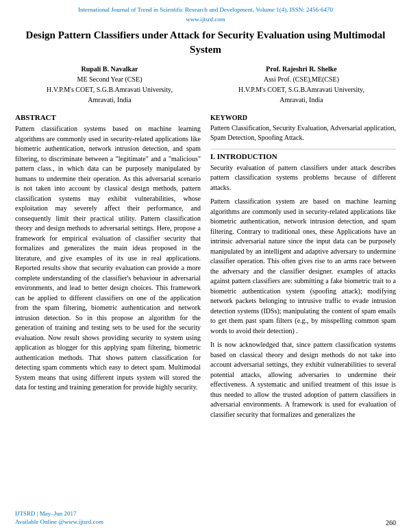 The image size is (411, 532). Describe the element at coordinates (110, 84) in the screenshot. I see `author-left: Rupali B. Navalkar ME Second Year (CSE) …` at that location.